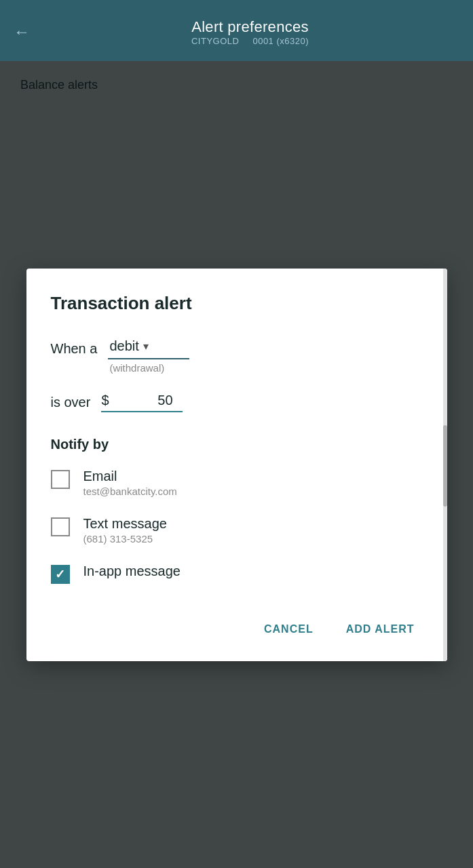  What do you see at coordinates (237, 304) in the screenshot?
I see `dialog-title: Transaction alert` at bounding box center [237, 304].